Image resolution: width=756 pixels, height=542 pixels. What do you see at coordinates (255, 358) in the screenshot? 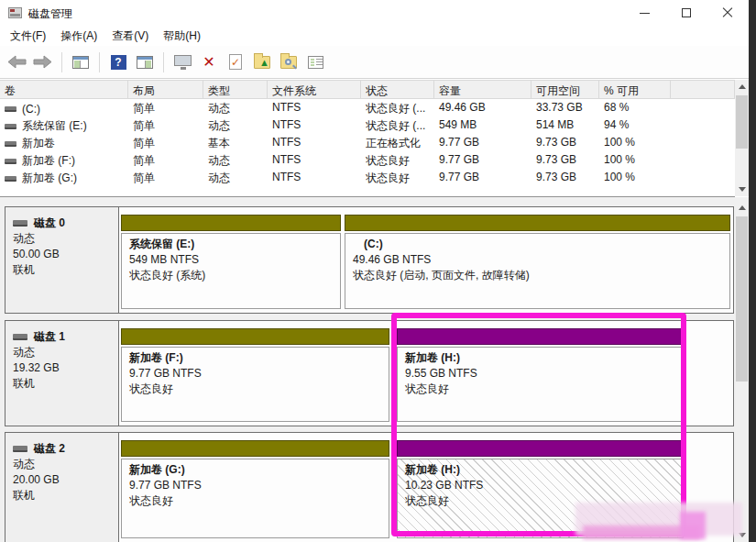
I see `partition-title: 新加卷 (F:)` at bounding box center [255, 358].